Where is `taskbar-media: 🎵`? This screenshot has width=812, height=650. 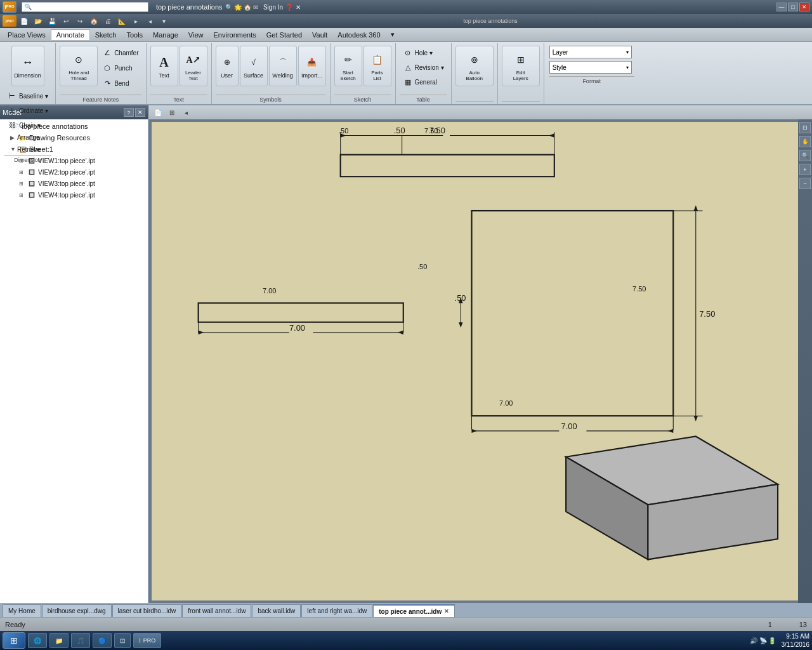
taskbar-media: 🎵 is located at coordinates (81, 640).